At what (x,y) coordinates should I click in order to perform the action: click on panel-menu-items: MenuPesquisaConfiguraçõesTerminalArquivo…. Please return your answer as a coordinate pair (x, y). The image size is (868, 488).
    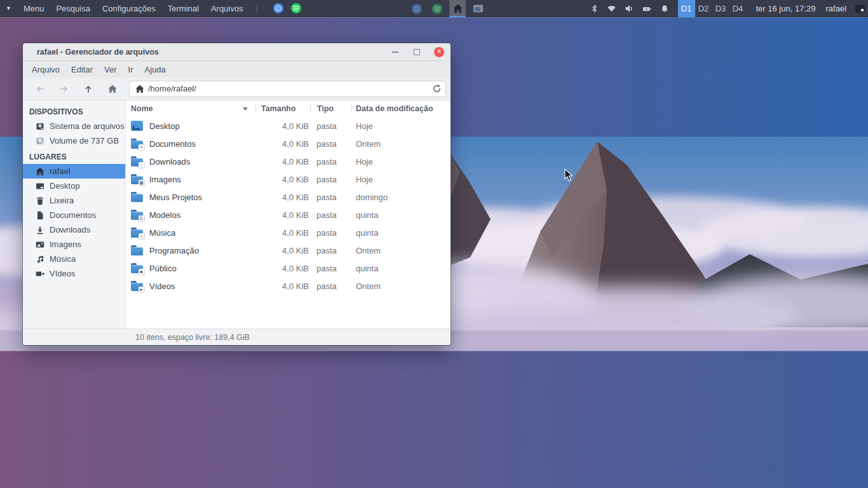
    Looking at the image, I should click on (133, 9).